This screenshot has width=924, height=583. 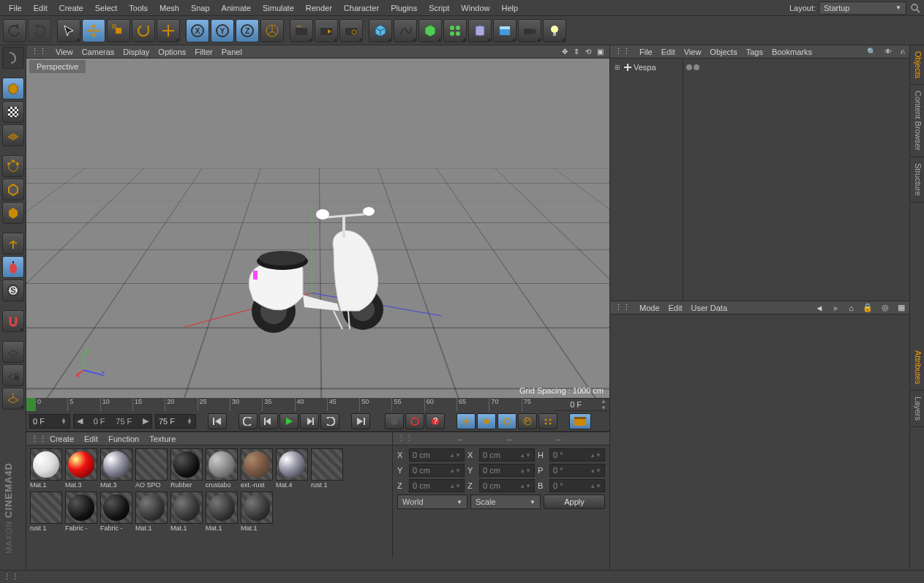 What do you see at coordinates (170, 8) in the screenshot?
I see `menu-mesh: Mesh` at bounding box center [170, 8].